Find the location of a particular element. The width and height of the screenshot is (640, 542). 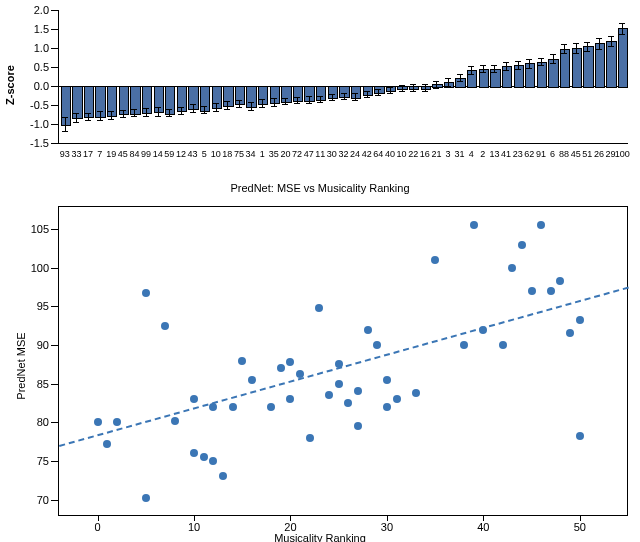

y-tick-label: 90 is located at coordinates (48, 345).